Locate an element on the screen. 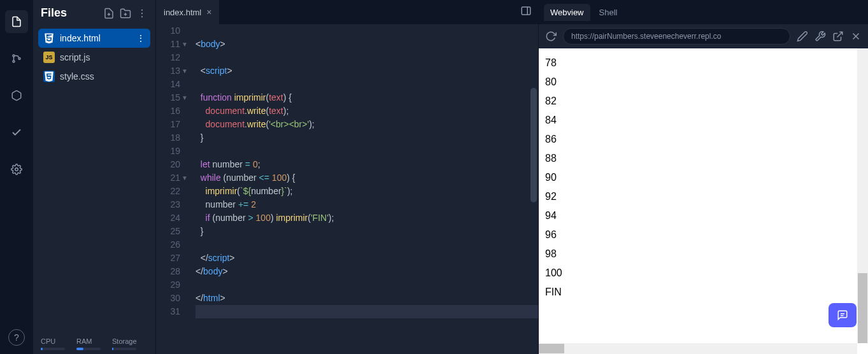 The width and height of the screenshot is (868, 354). storage-label: Storage is located at coordinates (125, 341).